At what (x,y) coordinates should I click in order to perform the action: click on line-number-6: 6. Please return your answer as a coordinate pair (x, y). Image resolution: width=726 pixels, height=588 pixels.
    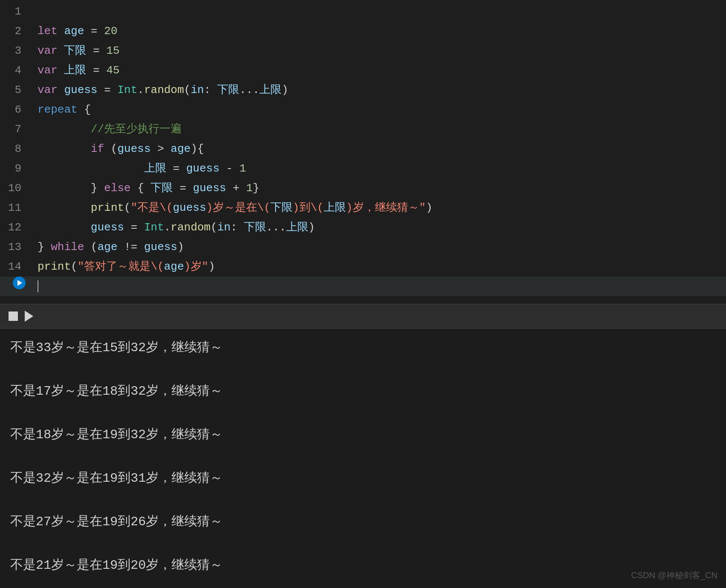
    Looking at the image, I should click on (15, 110).